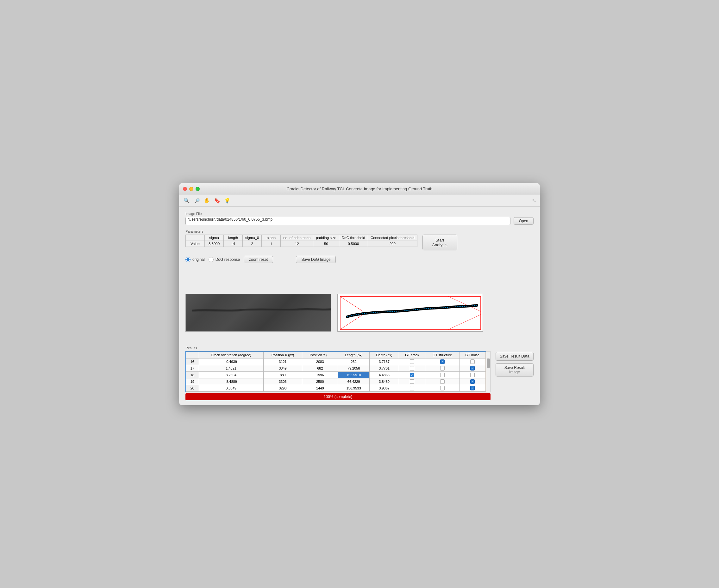 The height and width of the screenshot is (588, 719). I want to click on results-label: Results, so click(338, 348).